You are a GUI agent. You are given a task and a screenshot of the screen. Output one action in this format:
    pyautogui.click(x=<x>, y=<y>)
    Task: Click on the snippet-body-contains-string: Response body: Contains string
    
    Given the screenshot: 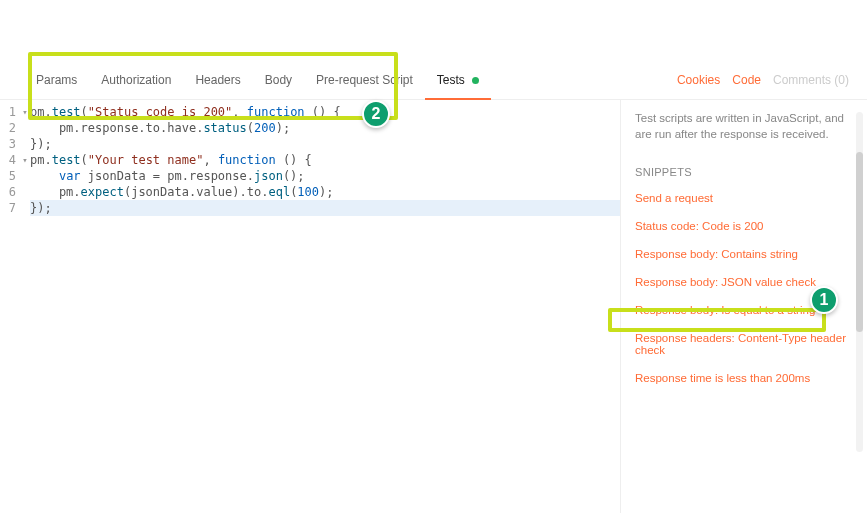 What is the action you would take?
    pyautogui.click(x=746, y=254)
    